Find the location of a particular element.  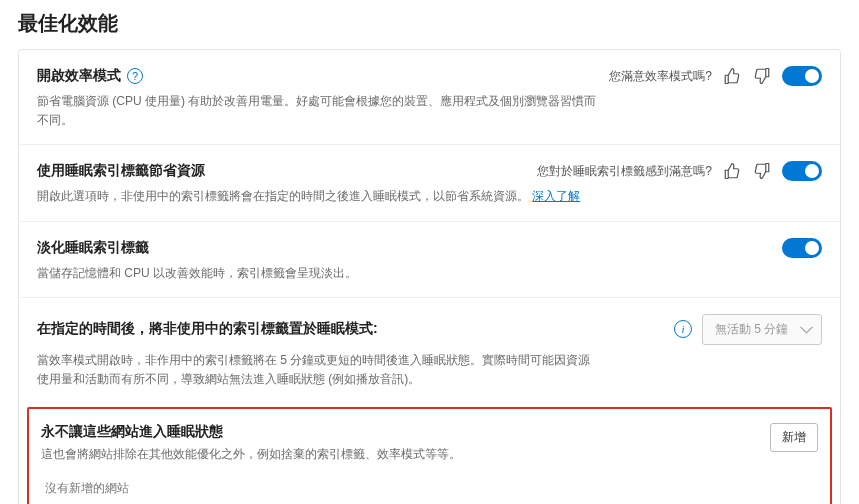

never-sleep-title: 永不讓這些網站進入睡眠狀態 is located at coordinates (251, 432).